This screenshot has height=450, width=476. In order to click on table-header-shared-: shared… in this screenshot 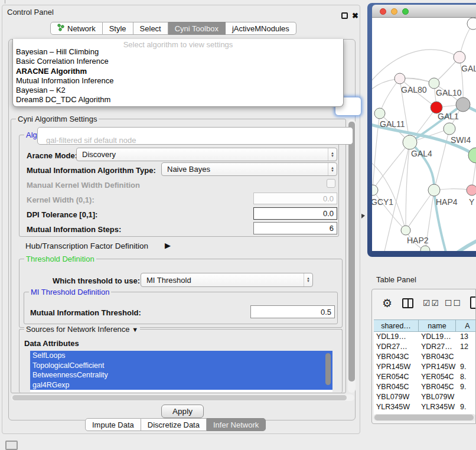, I will do `click(396, 326)`.